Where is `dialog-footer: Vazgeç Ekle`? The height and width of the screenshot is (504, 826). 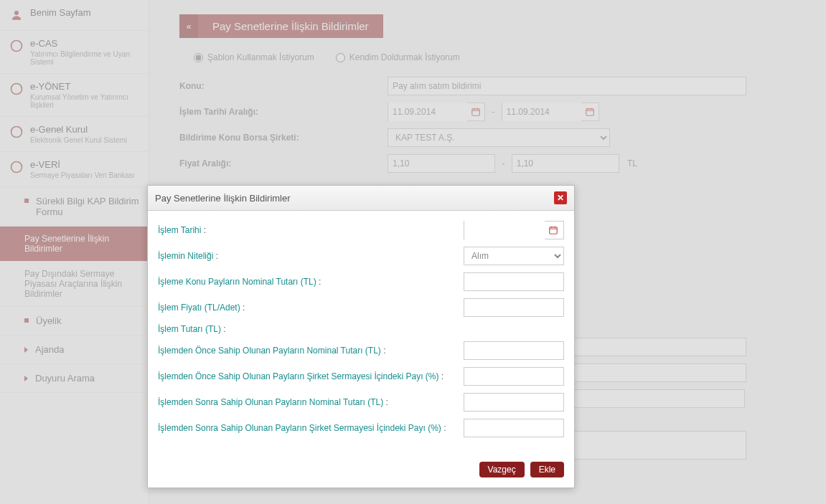
dialog-footer: Vazgeç Ekle is located at coordinates (361, 471).